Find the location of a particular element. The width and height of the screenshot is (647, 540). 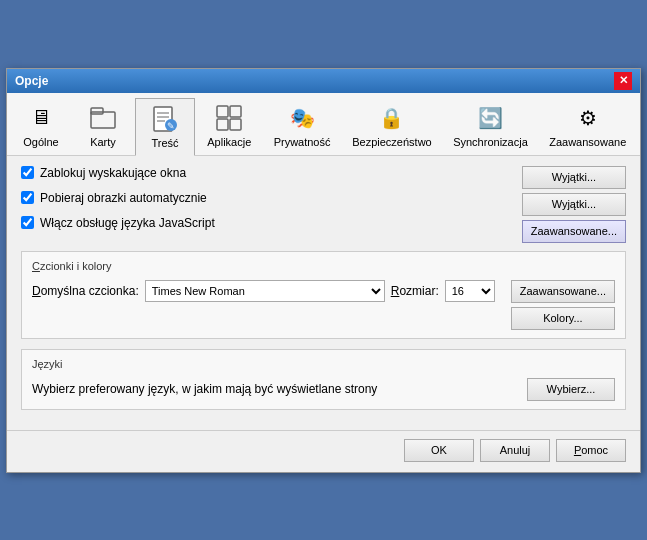

font-label: Domyślna czcionka: is located at coordinates (86, 291).